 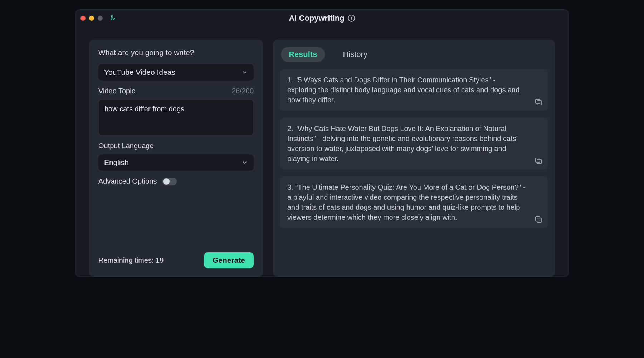 I want to click on toggle-knob, so click(x=166, y=182).